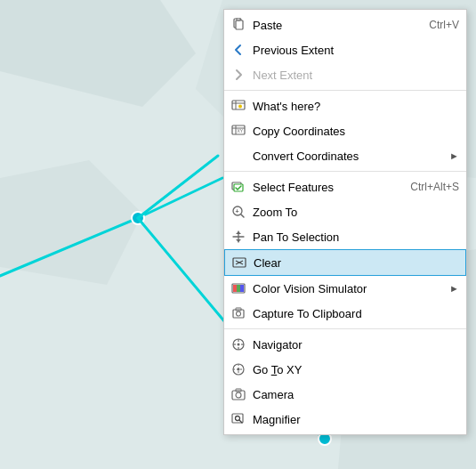 This screenshot has width=476, height=469. Describe the element at coordinates (356, 237) in the screenshot. I see `pan-to-selection-label: Pan To Selection` at that location.